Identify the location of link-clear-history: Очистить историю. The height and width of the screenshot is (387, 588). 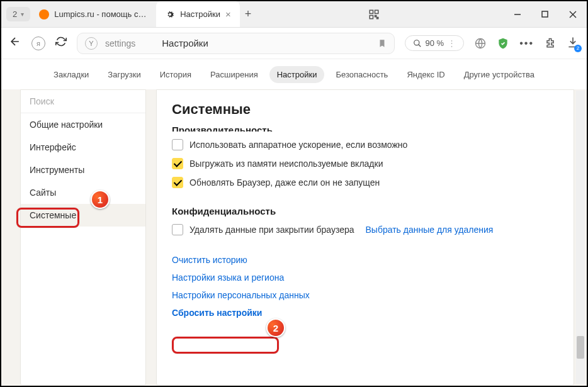
(210, 260).